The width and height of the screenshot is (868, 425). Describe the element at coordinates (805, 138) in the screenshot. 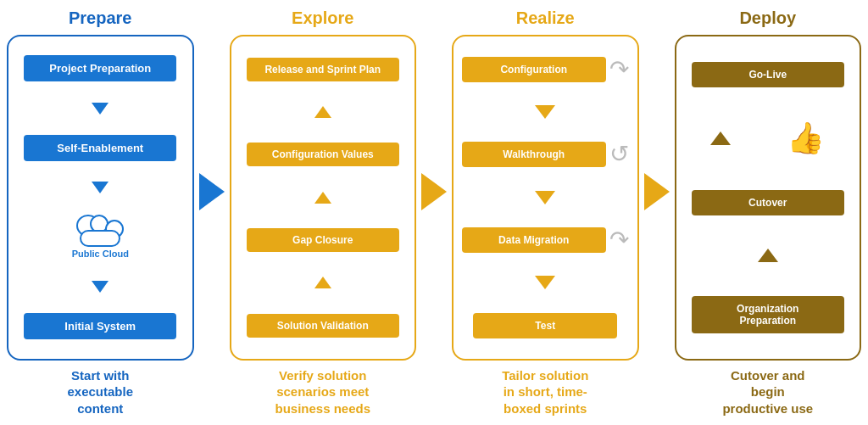

I see `thumbs-up-icon: 👍` at that location.